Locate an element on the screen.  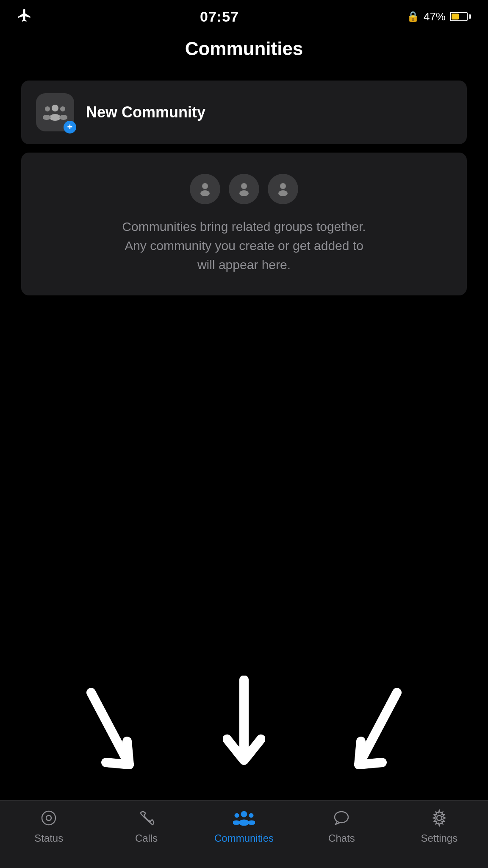
tab-calls: Calls is located at coordinates (146, 826).